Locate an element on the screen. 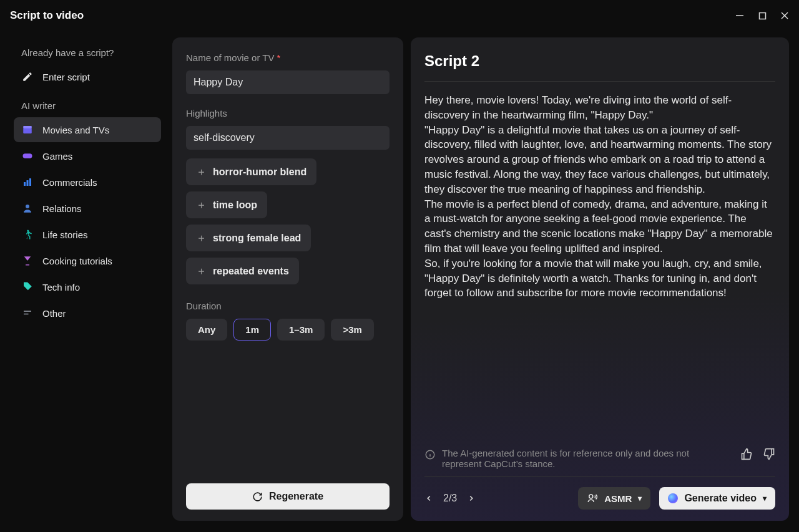 The height and width of the screenshot is (532, 799). sidebar-item-other: Other is located at coordinates (87, 313).